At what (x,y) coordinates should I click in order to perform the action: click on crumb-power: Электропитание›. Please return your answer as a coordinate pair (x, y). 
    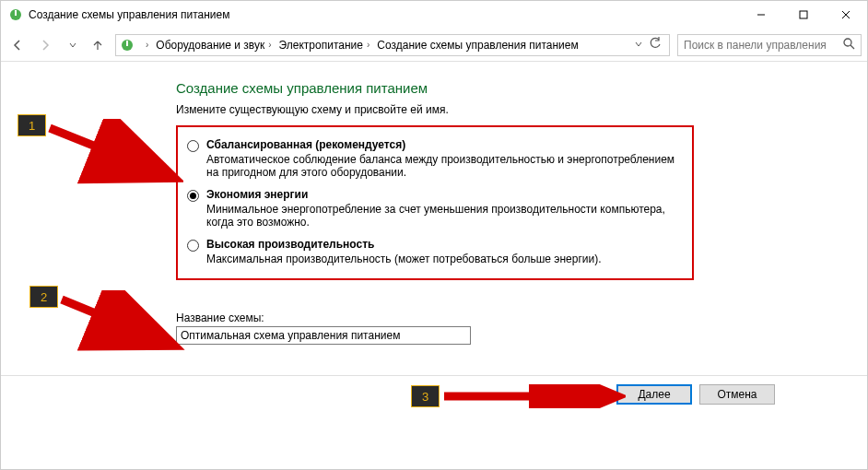
    Looking at the image, I should click on (324, 45).